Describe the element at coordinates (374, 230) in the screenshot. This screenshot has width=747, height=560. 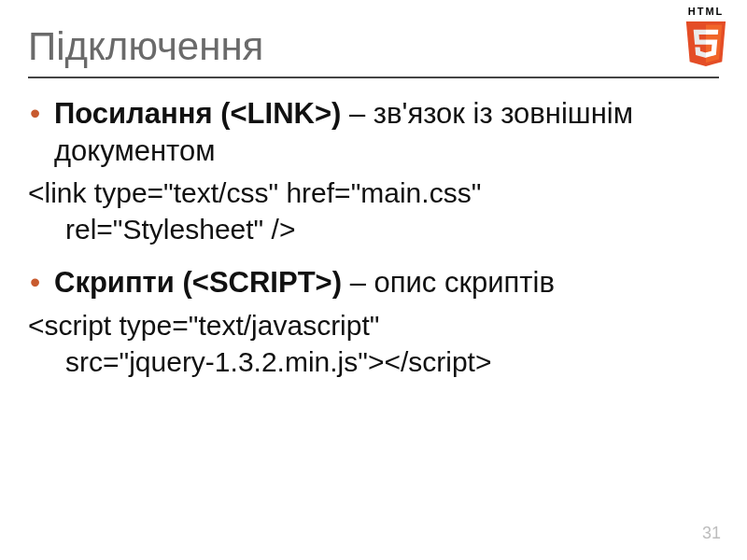
I see `code-link-line2: rel="Stylesheet" />` at that location.